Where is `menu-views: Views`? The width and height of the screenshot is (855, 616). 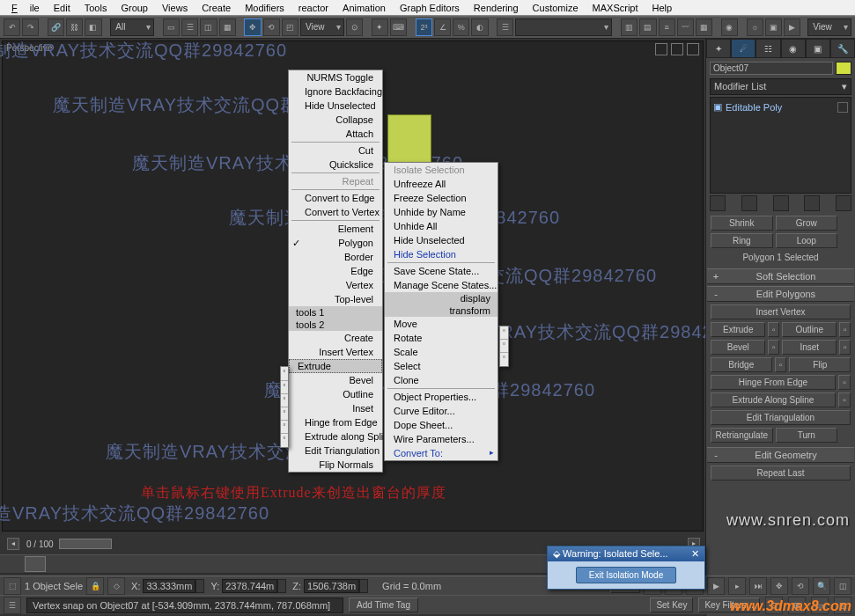
menu-views: Views is located at coordinates (174, 7).